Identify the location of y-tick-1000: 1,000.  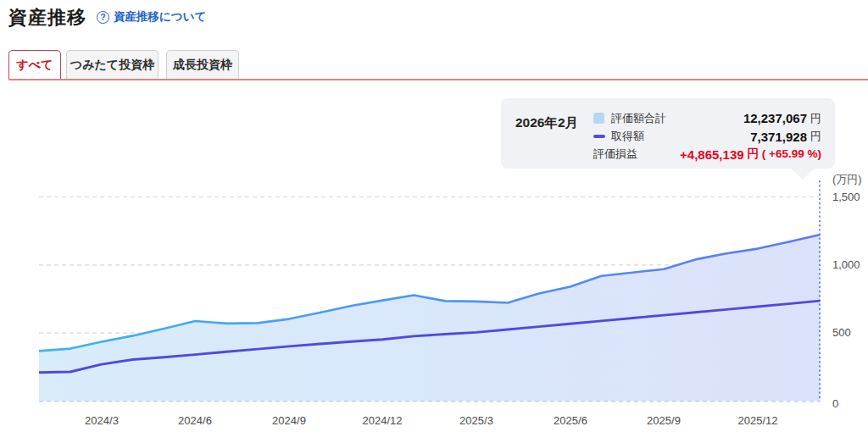
(849, 264).